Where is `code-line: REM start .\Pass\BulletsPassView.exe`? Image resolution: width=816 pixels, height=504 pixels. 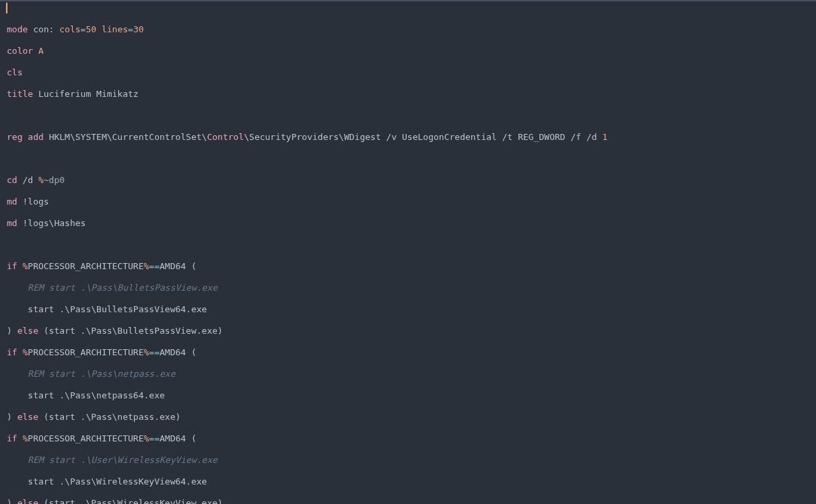 code-line: REM start .\Pass\BulletsPassView.exe is located at coordinates (409, 288).